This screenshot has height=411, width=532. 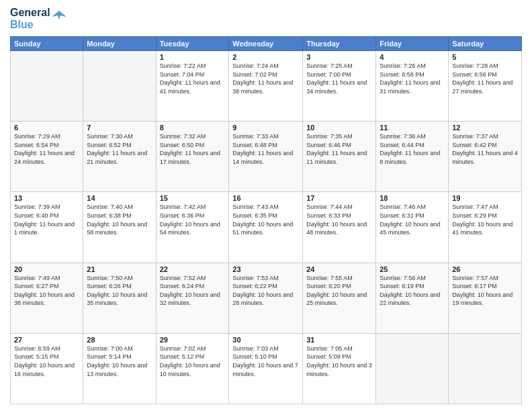 What do you see at coordinates (193, 220) in the screenshot?
I see `day-info: Sunrise: 7:42 AM Sunset: 6:36 PM Dayligh…` at bounding box center [193, 220].